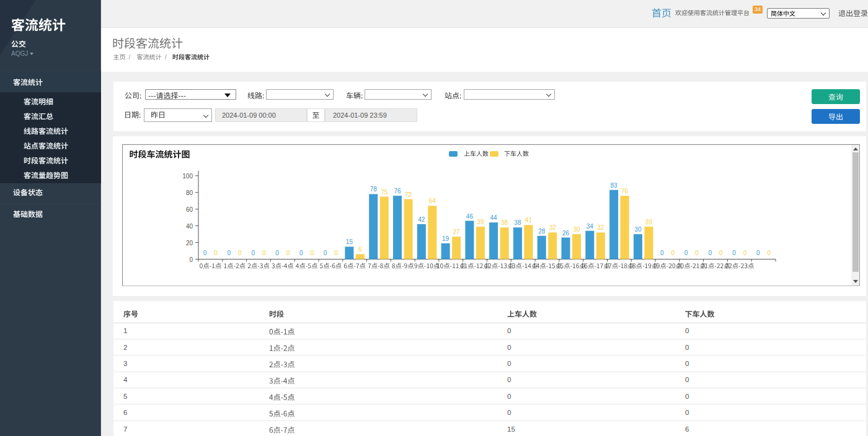 The image size is (868, 436). I want to click on svg-text: 83, so click(614, 186).